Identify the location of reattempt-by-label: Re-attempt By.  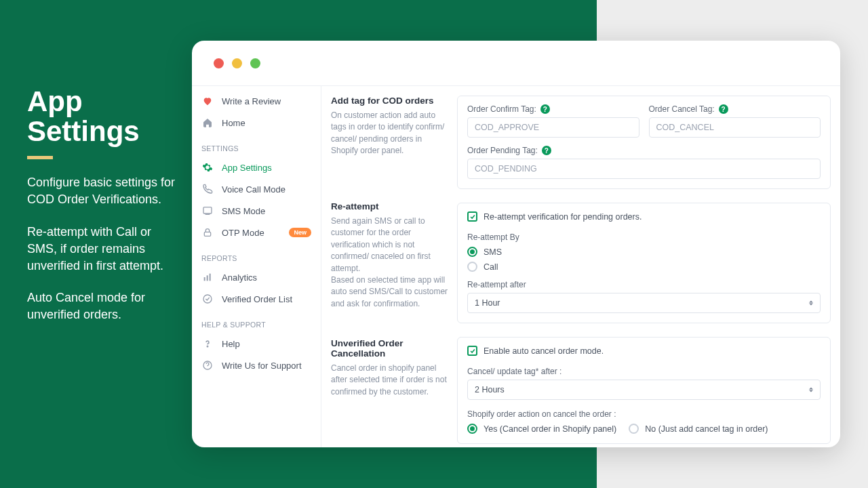
(644, 237).